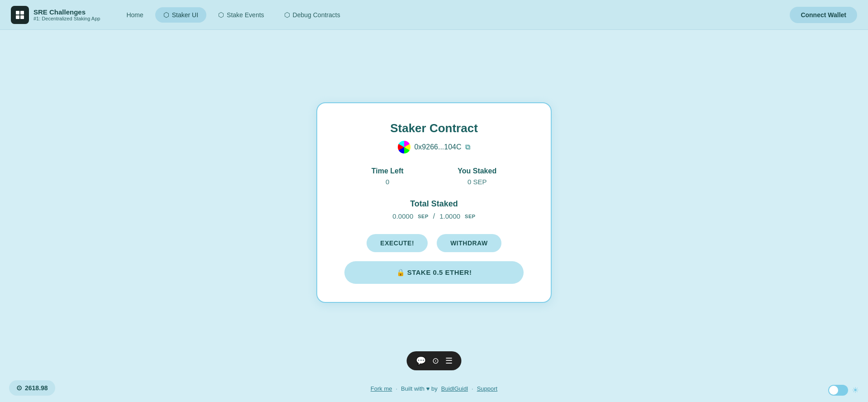 The height and width of the screenshot is (402, 868). I want to click on stake-events-icon: ⬡, so click(221, 15).